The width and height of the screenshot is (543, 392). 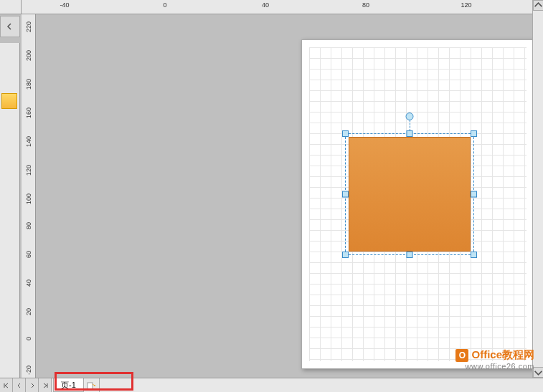 What do you see at coordinates (538, 373) in the screenshot?
I see `scroll-down-button` at bounding box center [538, 373].